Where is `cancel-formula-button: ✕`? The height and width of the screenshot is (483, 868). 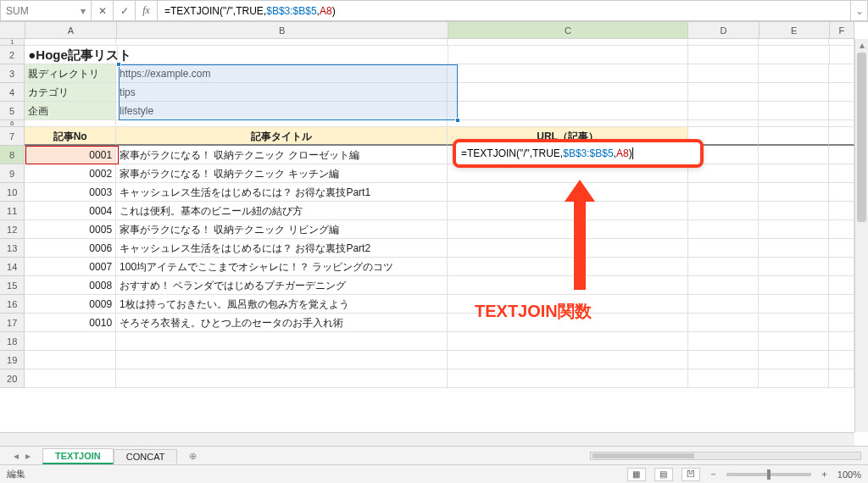 cancel-formula-button: ✕ is located at coordinates (103, 10).